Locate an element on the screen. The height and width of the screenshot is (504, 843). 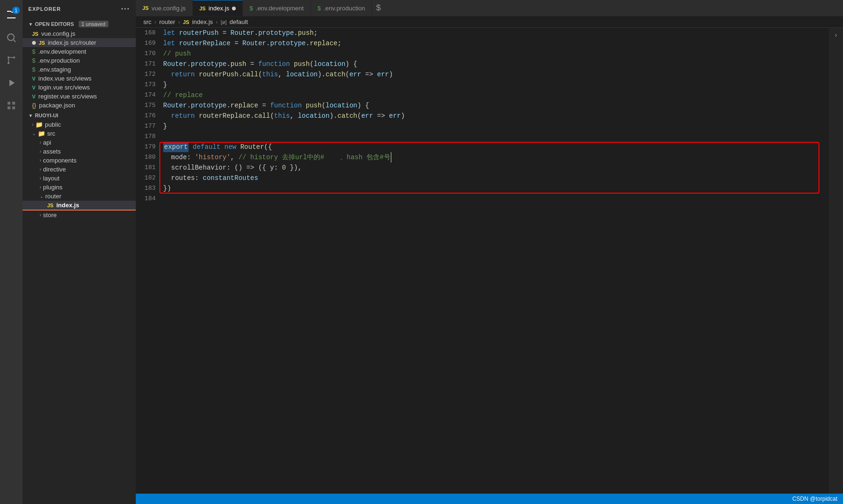
code-line-172: return routerPush.call(this, location).c… is located at coordinates (496, 74).